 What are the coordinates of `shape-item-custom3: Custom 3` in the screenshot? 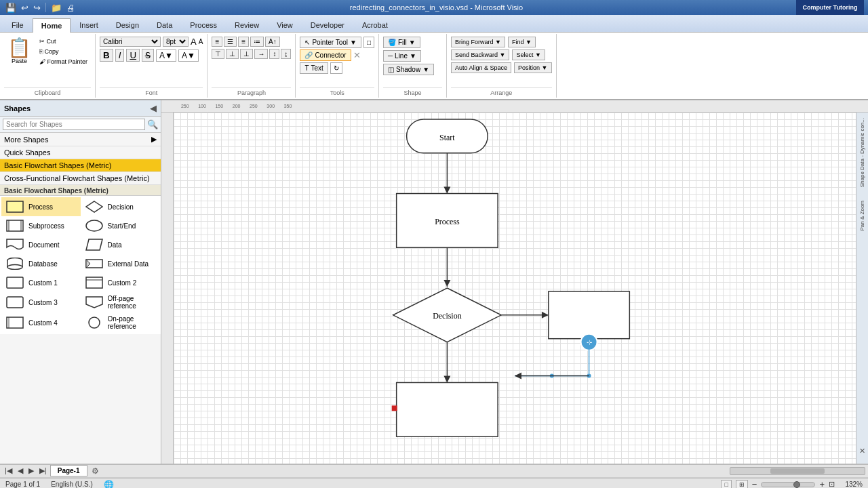 It's located at (41, 302).